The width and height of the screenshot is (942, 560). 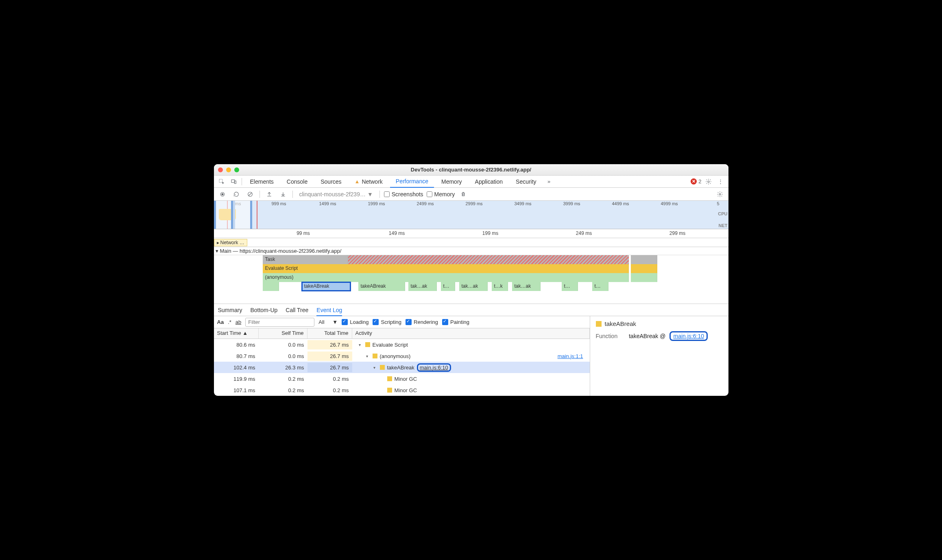 I want to click on minimize-icon, so click(x=229, y=170).